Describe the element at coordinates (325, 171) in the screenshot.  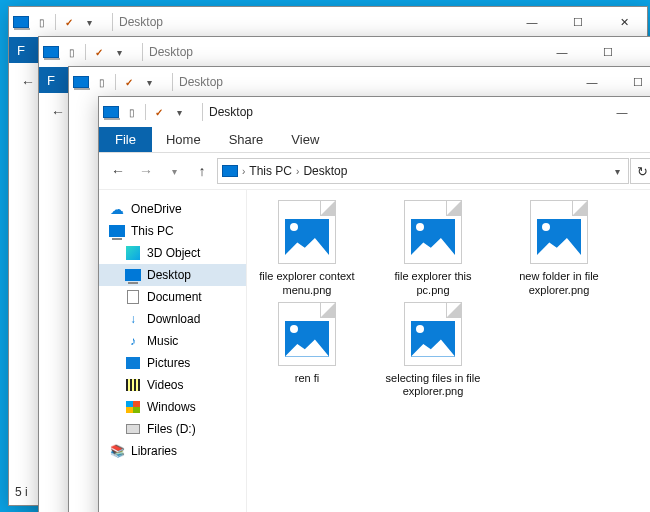
I see `breadcrumb-desktop: Desktop` at that location.